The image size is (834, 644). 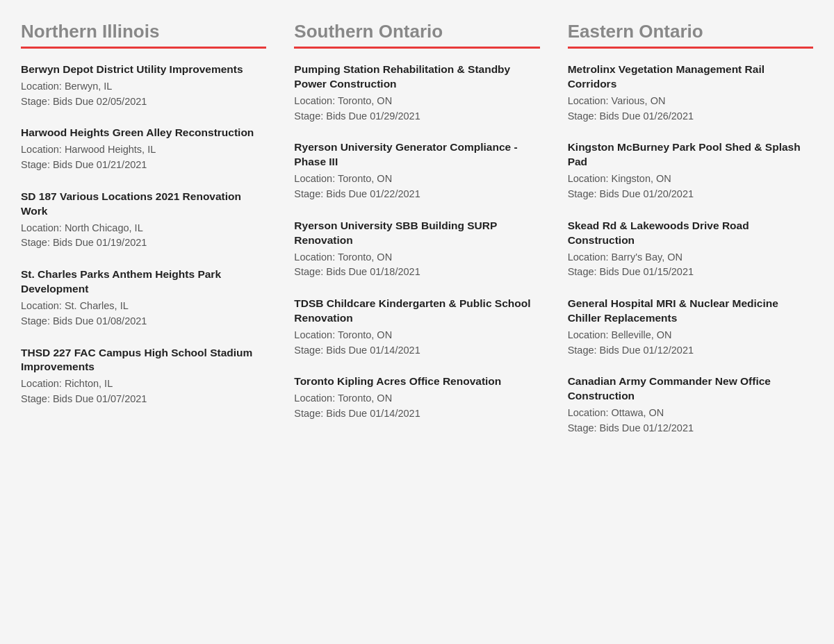 I want to click on project-title: Berwyn Depot District Utility Improvemen…, so click(x=143, y=69).